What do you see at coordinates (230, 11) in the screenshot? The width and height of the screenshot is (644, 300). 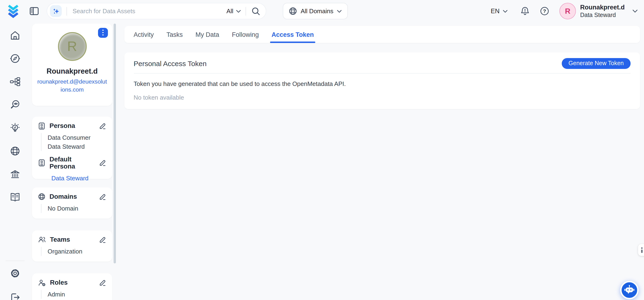 I see `search-scope-label: All` at bounding box center [230, 11].